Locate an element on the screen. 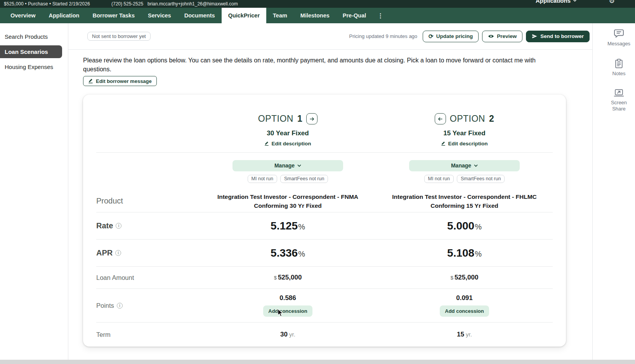 Image resolution: width=635 pixels, height=364 pixels. option-2-add-concession-button: Add concession is located at coordinates (464, 311).